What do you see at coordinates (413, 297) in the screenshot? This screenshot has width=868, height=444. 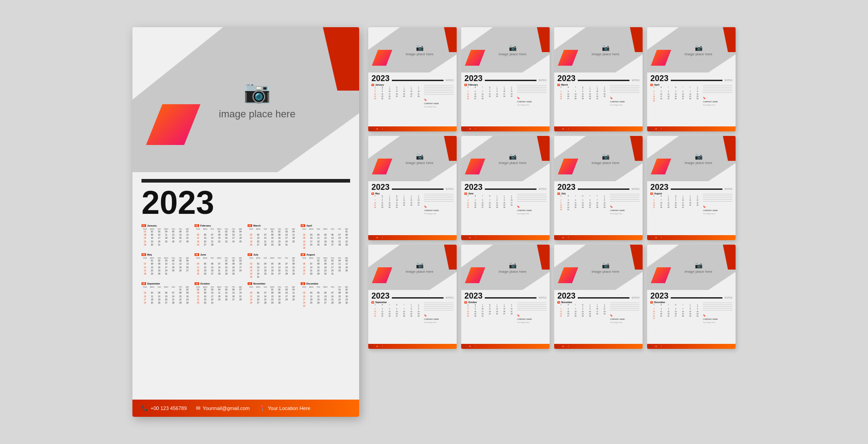 I see `thumb-september: 📷image place here 2023 NOTES 09 Septembe…` at bounding box center [413, 297].